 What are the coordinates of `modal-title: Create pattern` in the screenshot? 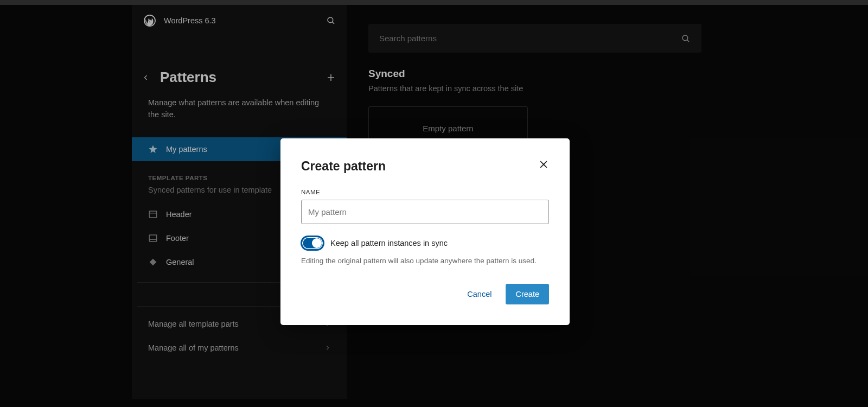 It's located at (343, 166).